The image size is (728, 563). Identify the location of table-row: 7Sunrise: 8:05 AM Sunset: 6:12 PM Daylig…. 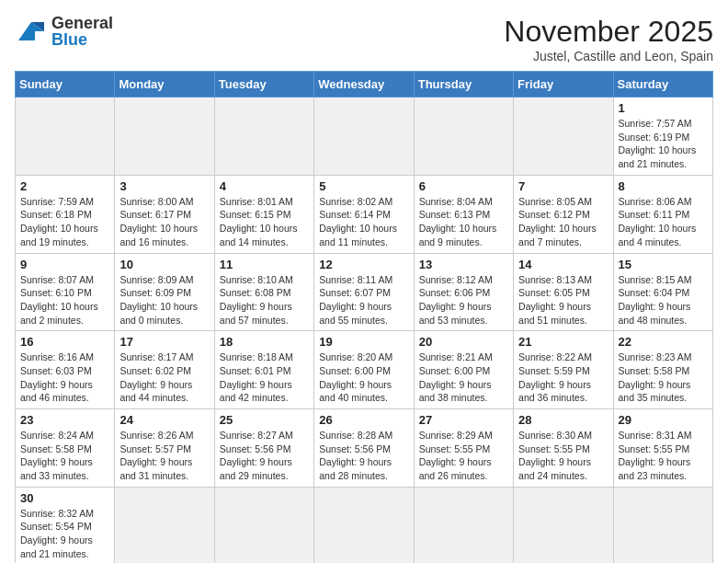
(563, 213).